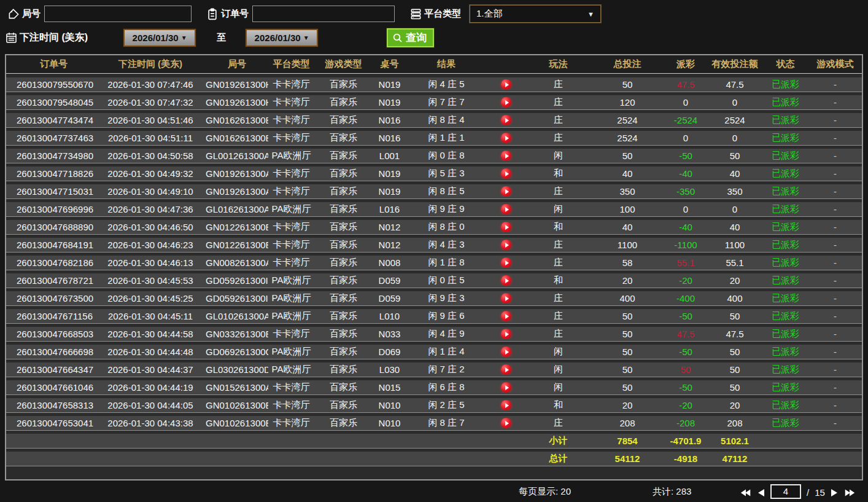 Image resolution: width=868 pixels, height=502 pixels. I want to click on previous-page-icon, so click(761, 493).